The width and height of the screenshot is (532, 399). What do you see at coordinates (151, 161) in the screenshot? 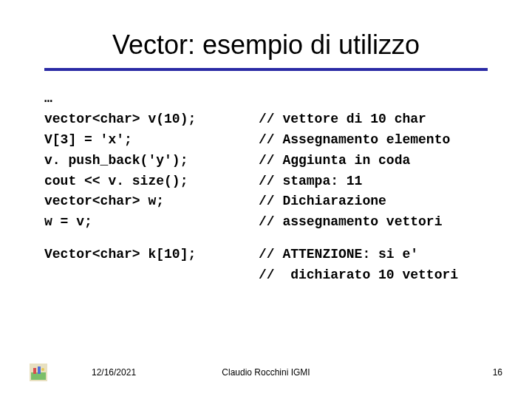
I see `code-left-1: … vector<char> v(10); V[3] = 'x'; v. pus…` at bounding box center [151, 161].